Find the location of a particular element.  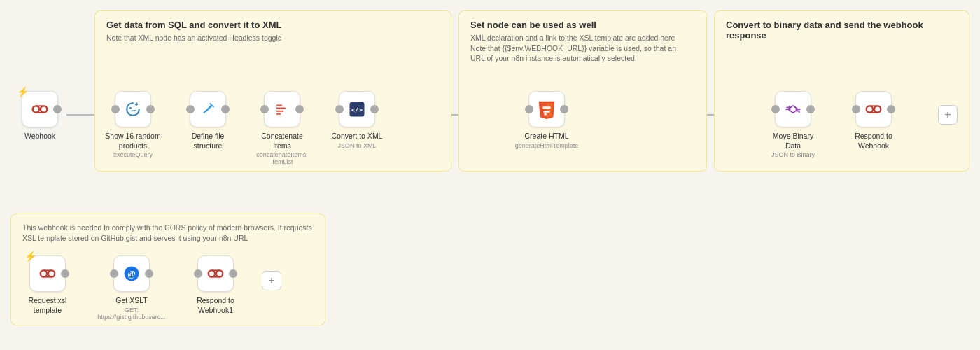

mysql1-svg is located at coordinates (133, 109).